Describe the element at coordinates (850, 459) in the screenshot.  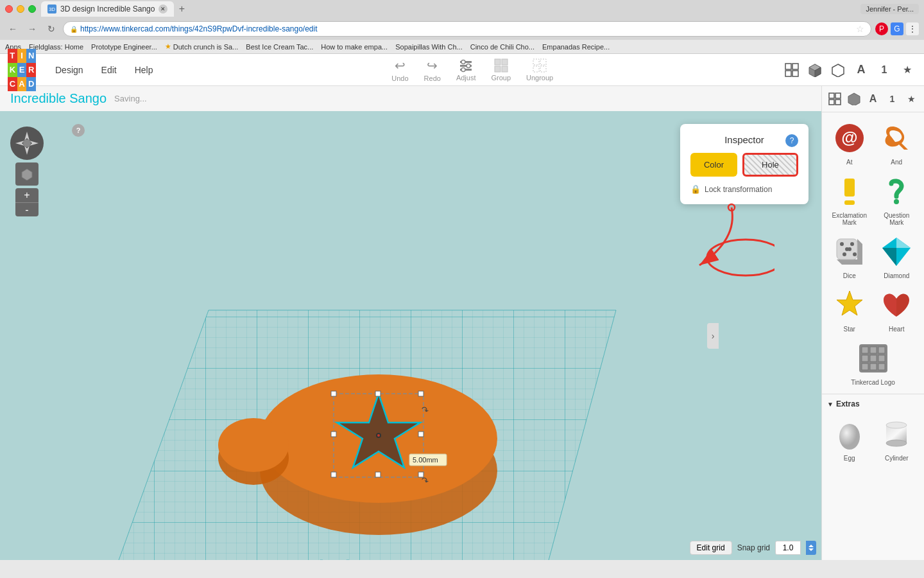
I see `shape-label-egg: Egg` at that location.